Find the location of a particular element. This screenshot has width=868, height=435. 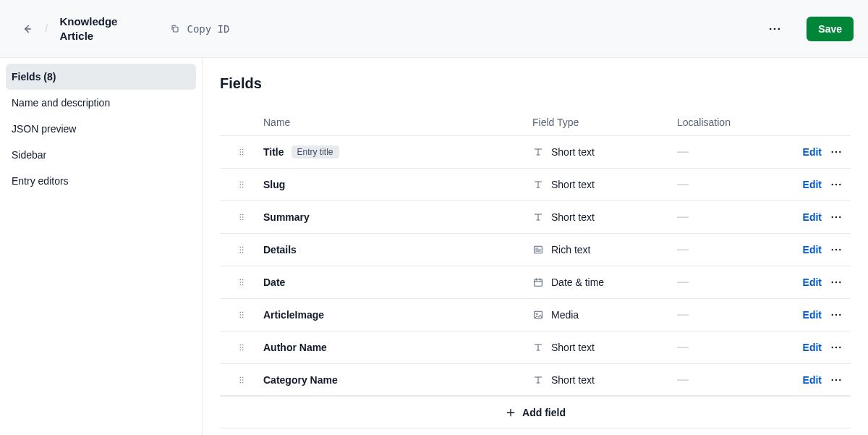

copy-id-button: Copy ID is located at coordinates (200, 29).